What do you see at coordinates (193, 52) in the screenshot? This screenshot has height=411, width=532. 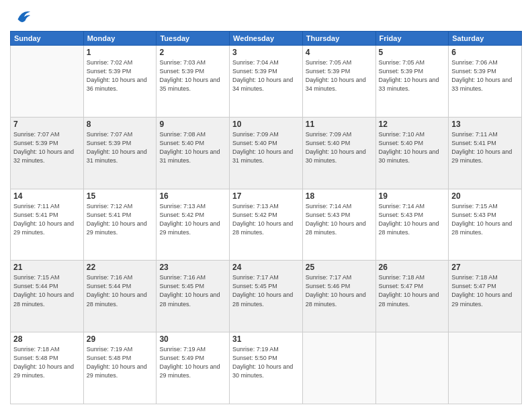 I see `day-number: 2` at bounding box center [193, 52].